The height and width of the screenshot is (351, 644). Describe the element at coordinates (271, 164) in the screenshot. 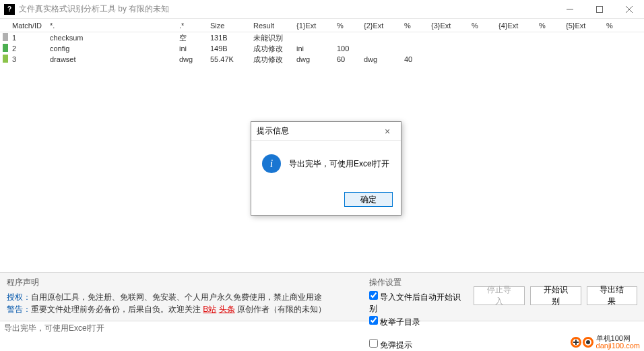

I see `info-icon: i` at that location.